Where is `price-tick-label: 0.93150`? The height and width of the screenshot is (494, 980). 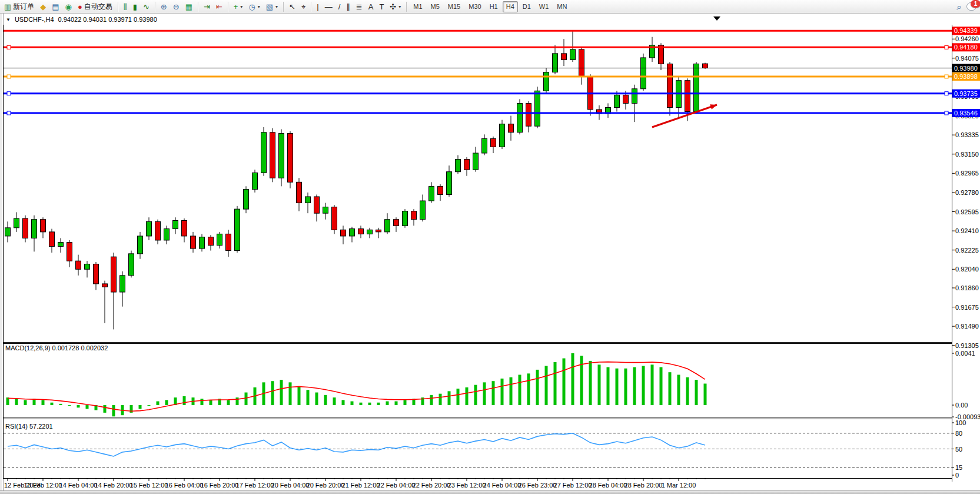
price-tick-label: 0.93150 is located at coordinates (967, 154).